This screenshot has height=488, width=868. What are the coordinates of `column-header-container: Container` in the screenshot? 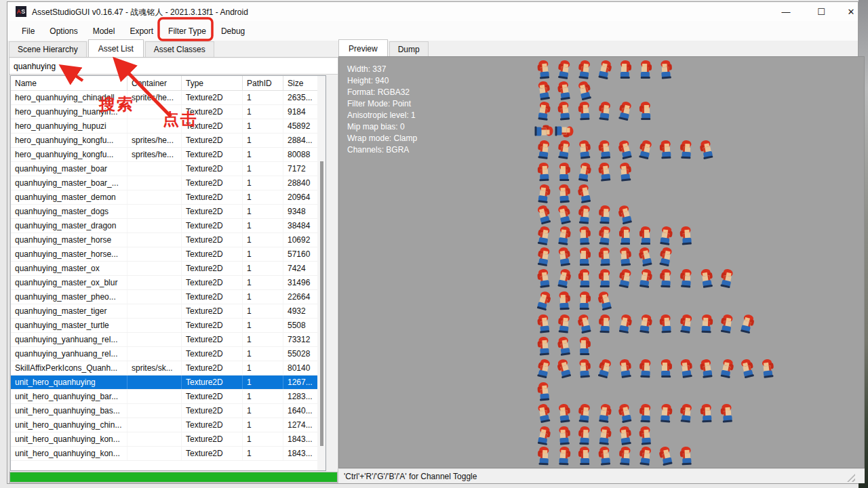 It's located at (155, 83).